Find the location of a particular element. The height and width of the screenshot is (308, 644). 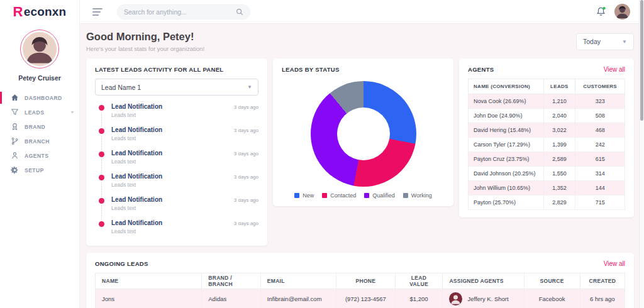

person-icon is located at coordinates (15, 156).